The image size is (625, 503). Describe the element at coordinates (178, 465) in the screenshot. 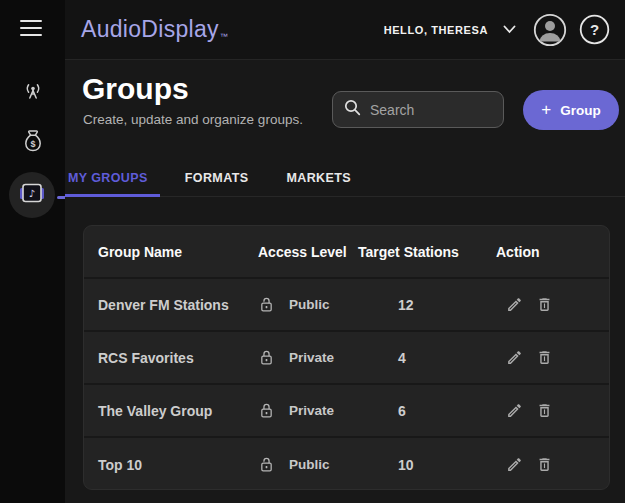

I see `group-name: Top 10` at that location.